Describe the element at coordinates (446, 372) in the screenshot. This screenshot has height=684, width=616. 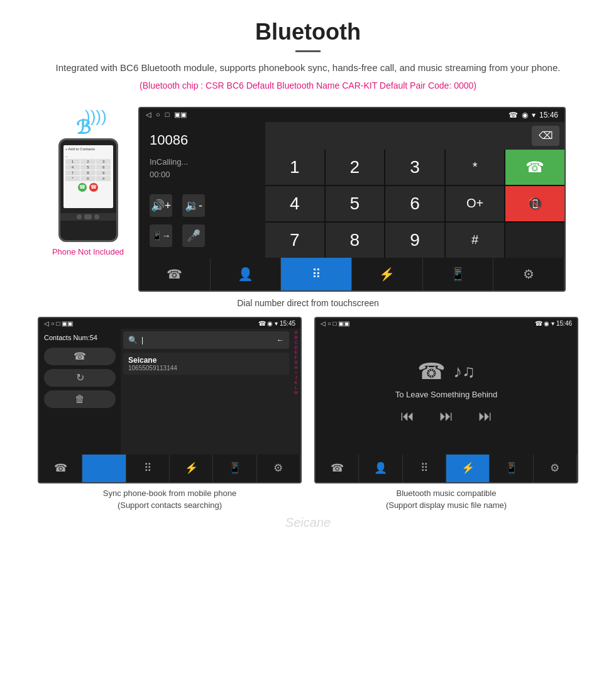
I see `music-icon-area: ☎ ♪♫` at that location.